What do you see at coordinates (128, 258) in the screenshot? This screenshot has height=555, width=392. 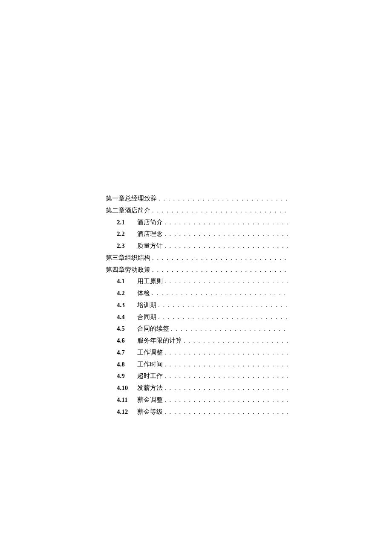 I see `toc-title: 第三章组织结构` at bounding box center [128, 258].